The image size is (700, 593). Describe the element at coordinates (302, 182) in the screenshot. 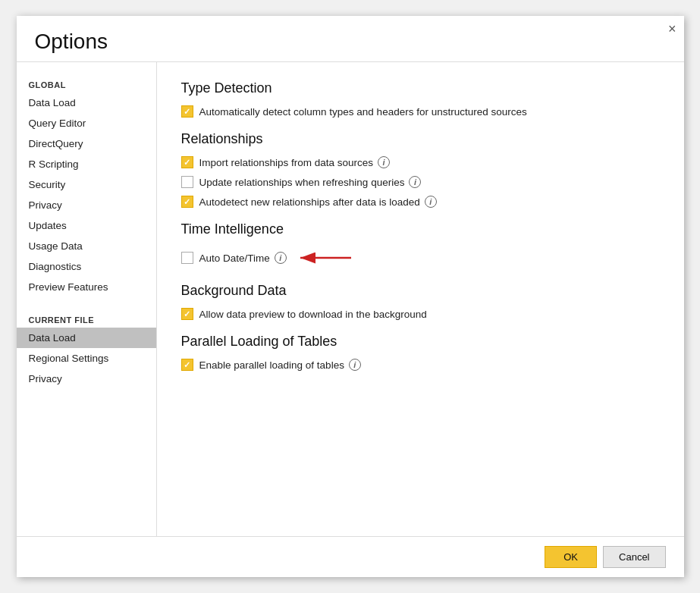

I see `option-label-1-1: Update relationships when refreshing que…` at that location.